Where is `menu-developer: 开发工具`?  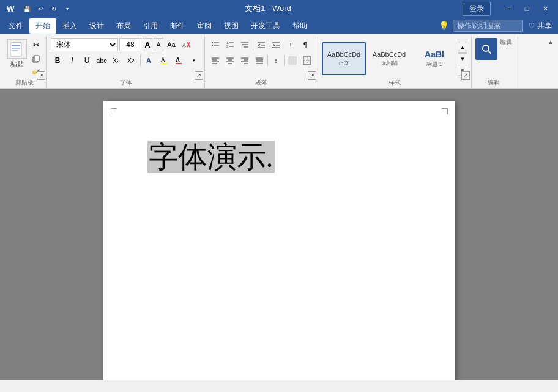 menu-developer: 开发工具 is located at coordinates (266, 26).